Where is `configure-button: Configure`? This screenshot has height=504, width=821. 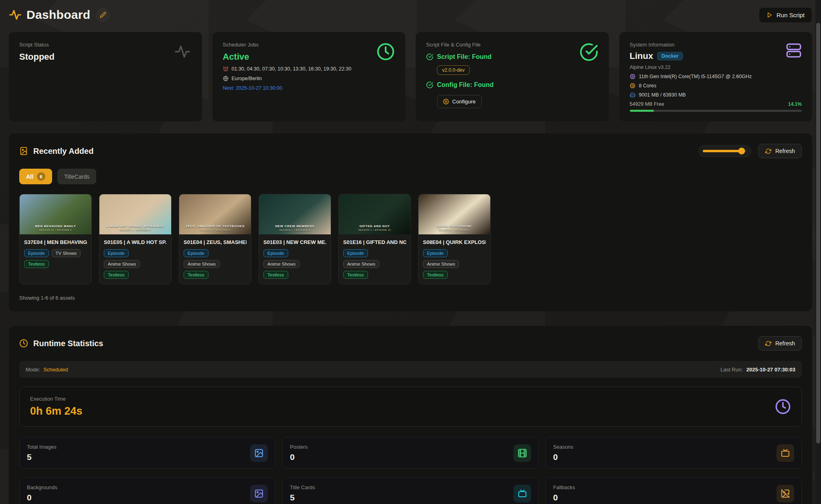 configure-button: Configure is located at coordinates (459, 102).